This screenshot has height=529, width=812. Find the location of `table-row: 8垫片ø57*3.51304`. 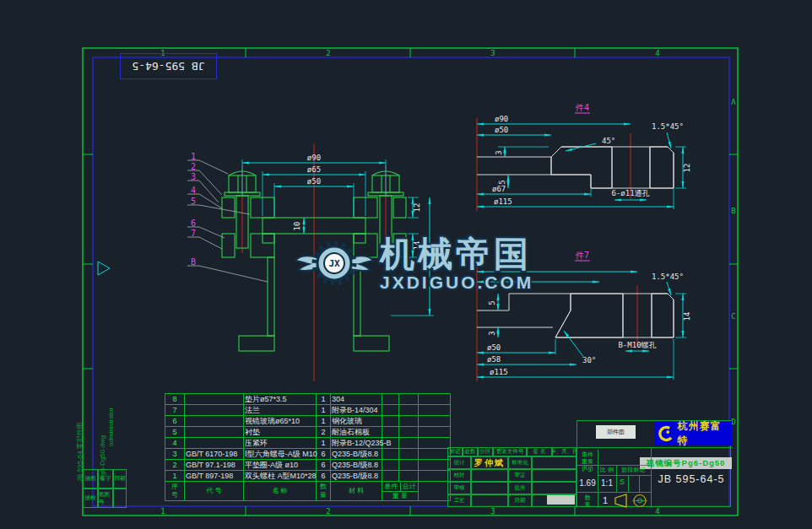

table-row: 8垫片ø57*3.51304 is located at coordinates (308, 400).